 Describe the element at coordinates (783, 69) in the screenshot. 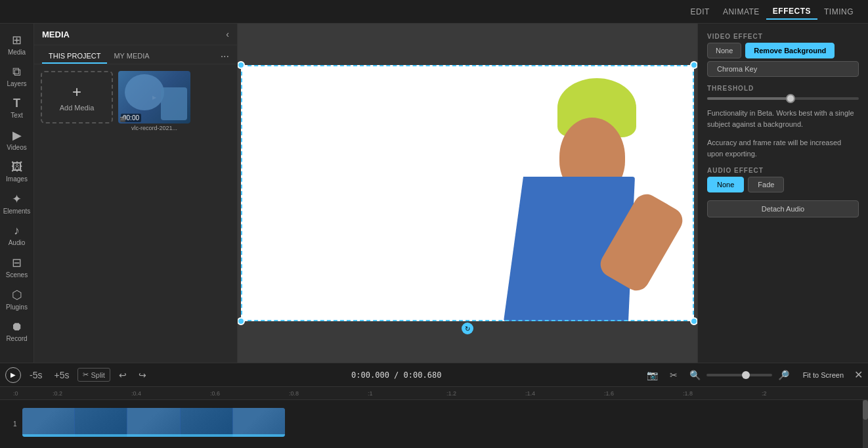

I see `chroma-key-button: Chroma Key` at that location.